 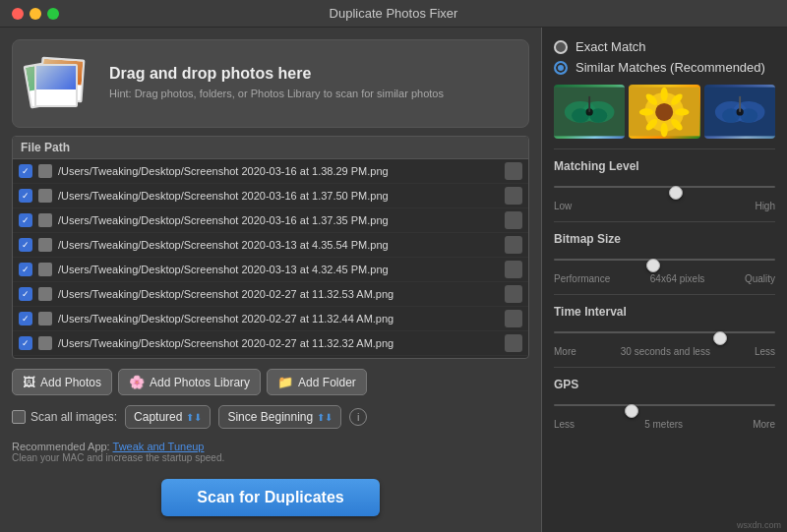 What do you see at coordinates (317, 382) in the screenshot?
I see `add-folder-button: 📁 Add Folder` at bounding box center [317, 382].